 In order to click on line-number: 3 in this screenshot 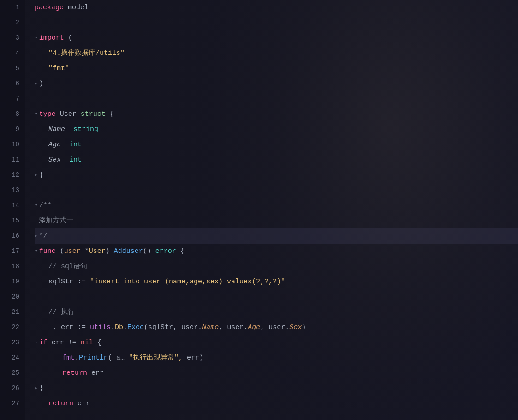, I will do `click(10, 38)`.